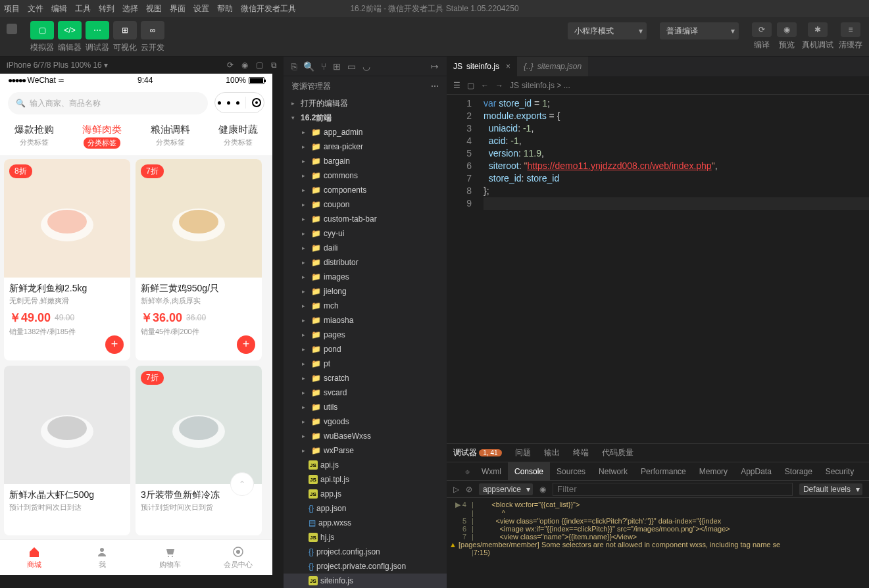  I want to click on menu-item: 选择, so click(130, 9).